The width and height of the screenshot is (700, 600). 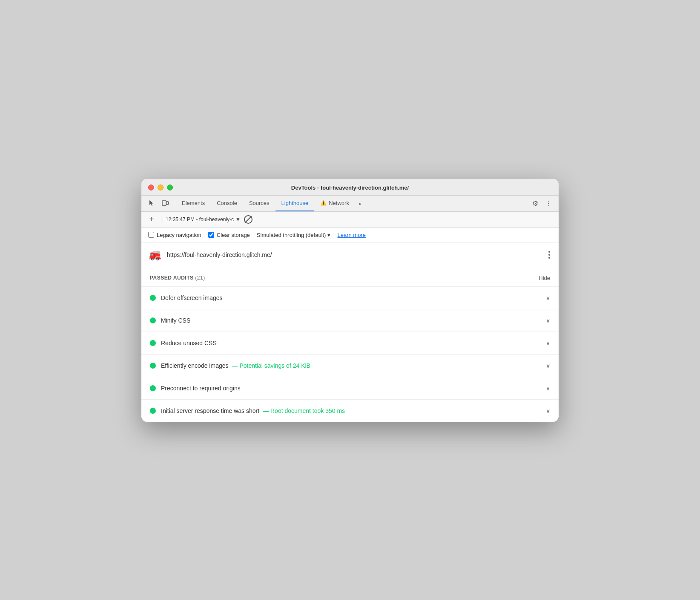 I want to click on toolbar-row: + 12:35:47 PM - foul-heavenly-c ▼, so click(x=350, y=220).